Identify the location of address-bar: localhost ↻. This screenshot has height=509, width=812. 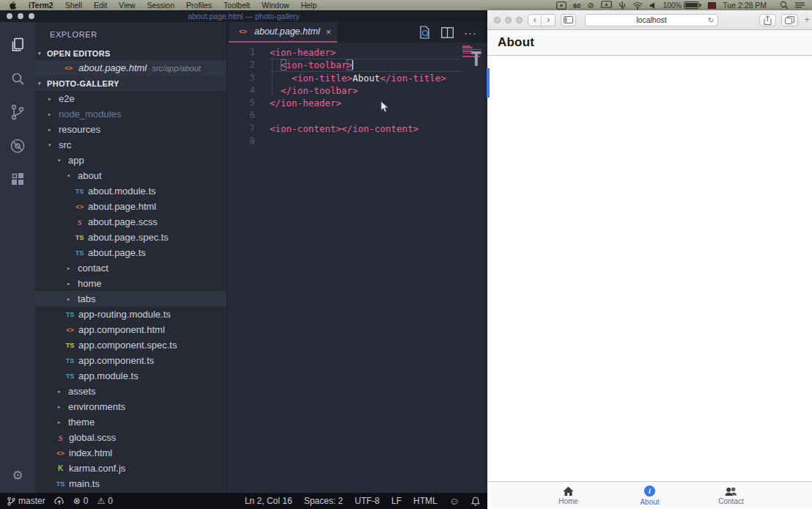
(652, 21).